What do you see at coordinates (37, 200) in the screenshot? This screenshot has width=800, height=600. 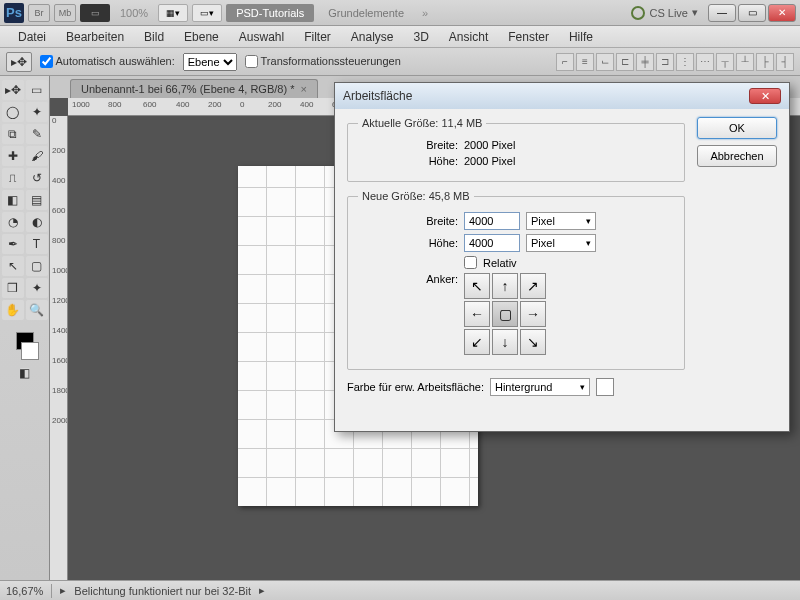 I see `gradient-tool-icon: ▤` at bounding box center [37, 200].